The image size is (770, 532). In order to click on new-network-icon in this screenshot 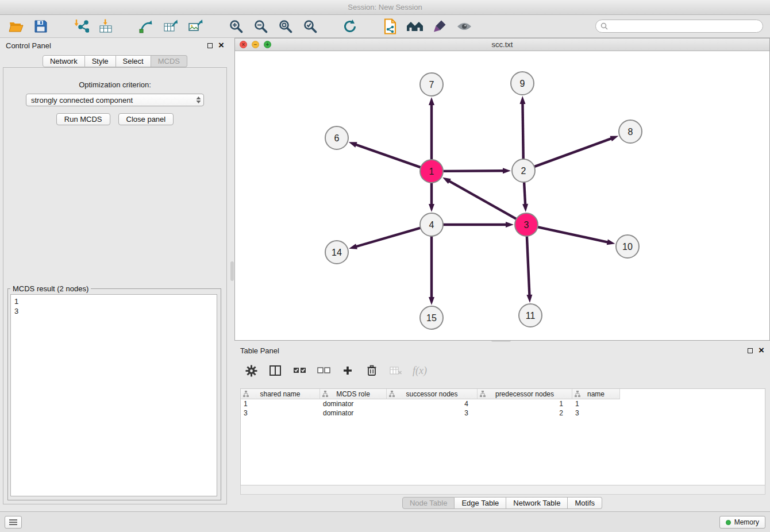, I will do `click(146, 26)`.